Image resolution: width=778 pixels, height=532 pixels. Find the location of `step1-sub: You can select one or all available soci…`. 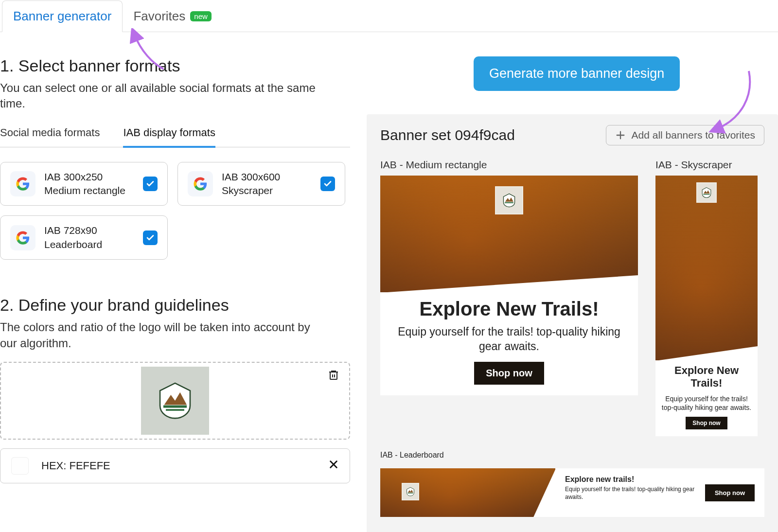

step1-sub: You can select one or all available soci… is located at coordinates (163, 96).